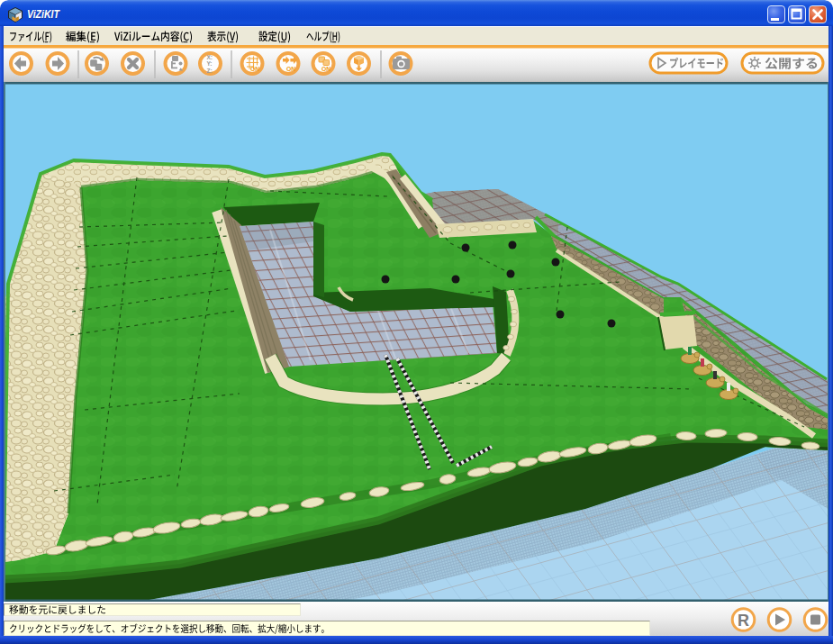  I want to click on svg-text: Y:, so click(210, 63).